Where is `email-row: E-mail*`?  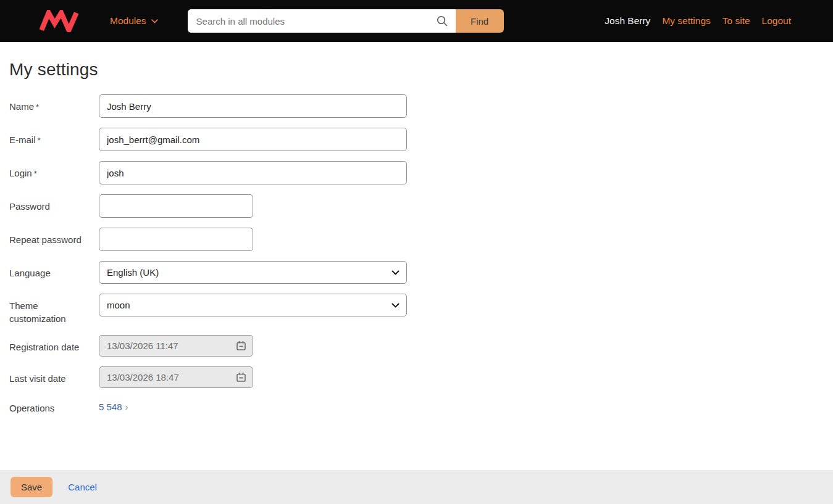
email-row: E-mail* is located at coordinates (416, 139).